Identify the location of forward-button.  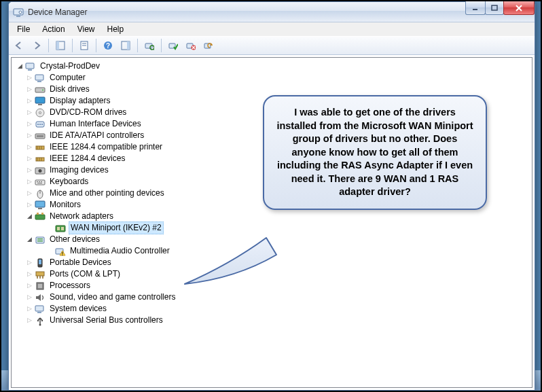
(37, 46).